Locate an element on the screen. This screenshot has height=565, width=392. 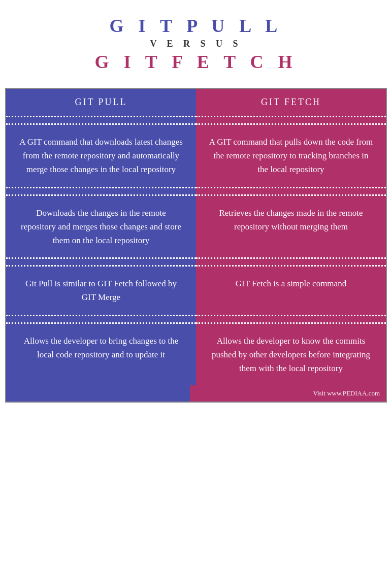
table-header-row: GIT PULL GIT FETCH is located at coordinates (196, 103).